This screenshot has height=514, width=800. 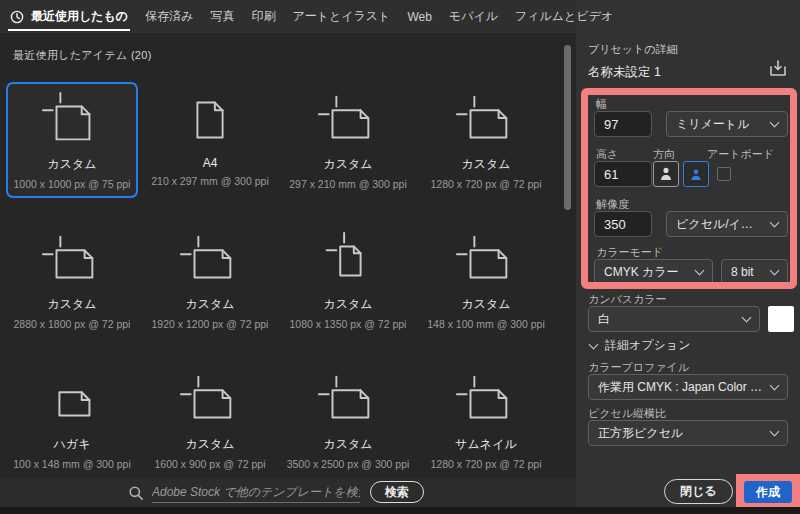 I want to click on template-spec: 1080 x 1350 px @ 72 ppi, so click(x=348, y=324).